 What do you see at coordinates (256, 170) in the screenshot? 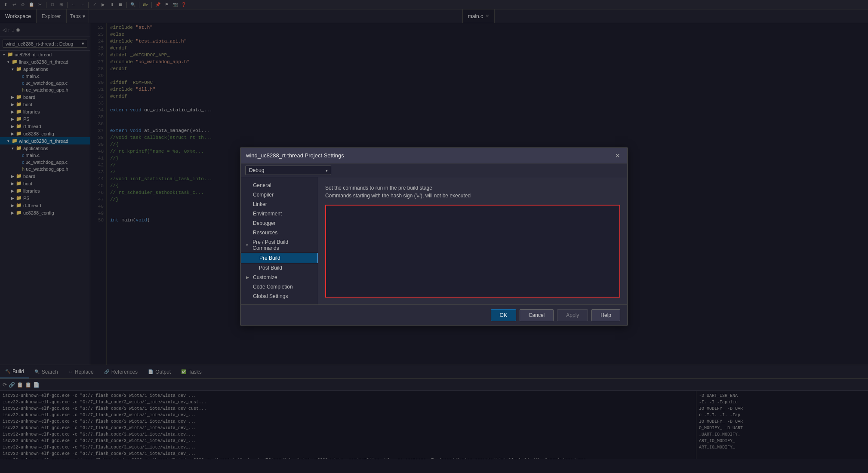
I see `config-select-label: Debug` at bounding box center [256, 170].